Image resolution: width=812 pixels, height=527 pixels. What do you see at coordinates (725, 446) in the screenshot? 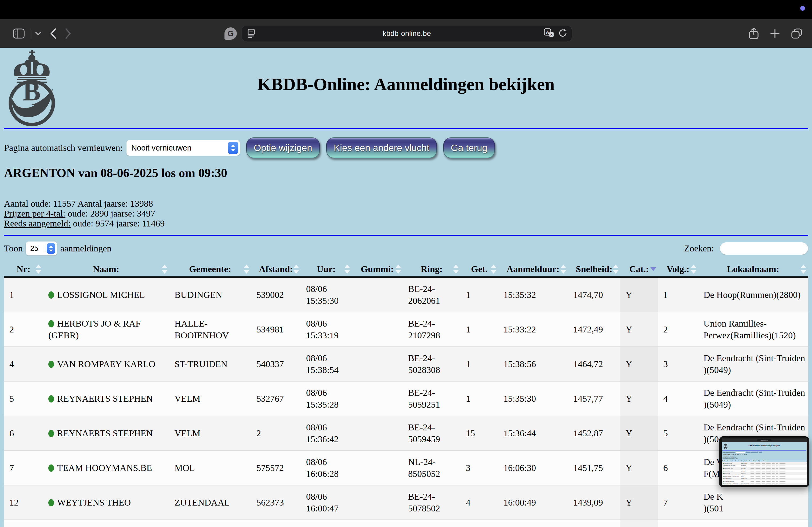
I see `pip-kbdb-logo: B` at bounding box center [725, 446].